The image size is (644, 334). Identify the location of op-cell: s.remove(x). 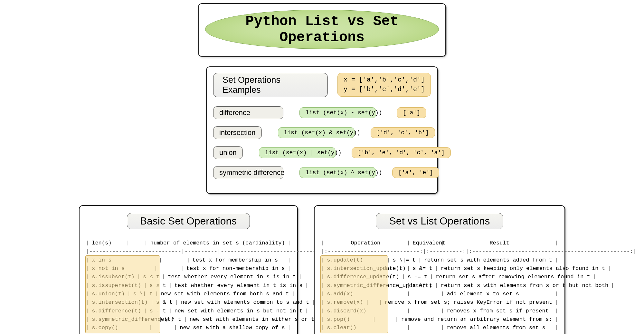
(345, 302).